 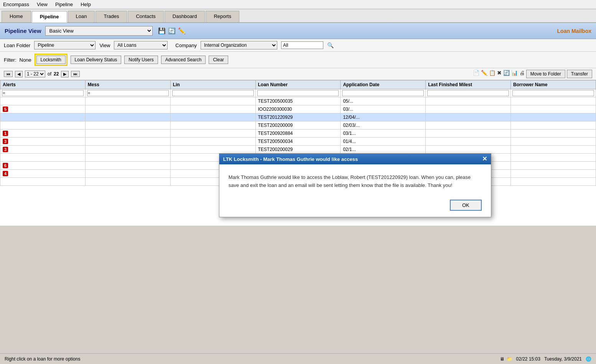 What do you see at coordinates (298, 149) in the screenshot?
I see `table-row: 3 TEST200200029 02/1...` at bounding box center [298, 149].